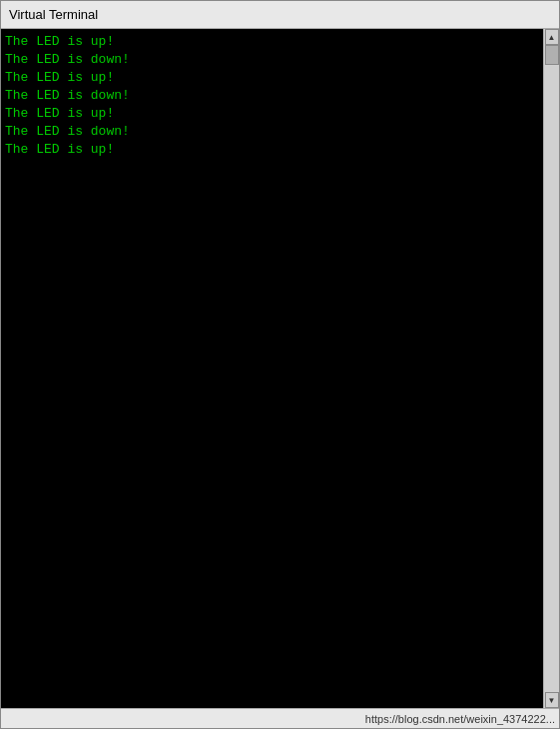 The width and height of the screenshot is (560, 729). What do you see at coordinates (280, 718) in the screenshot?
I see `status-bar: https://blog.csdn.net/weixin_4374222...` at bounding box center [280, 718].